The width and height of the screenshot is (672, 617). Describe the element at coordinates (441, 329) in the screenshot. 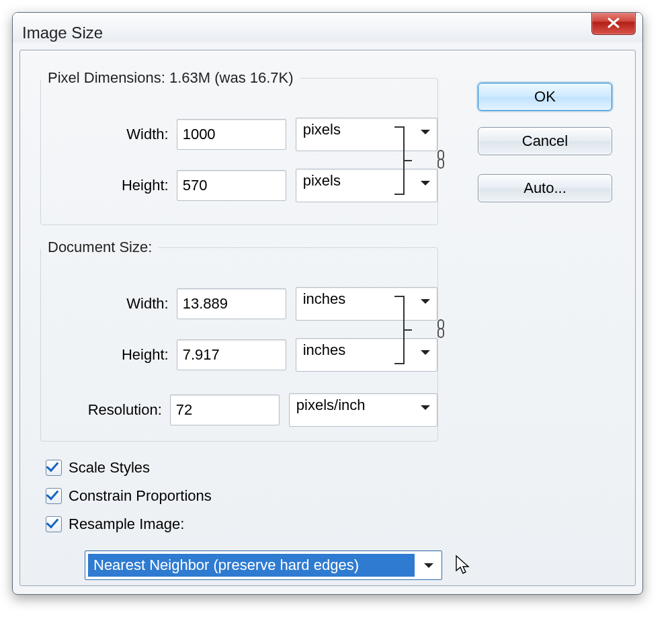

I see `doc-link-icon` at that location.